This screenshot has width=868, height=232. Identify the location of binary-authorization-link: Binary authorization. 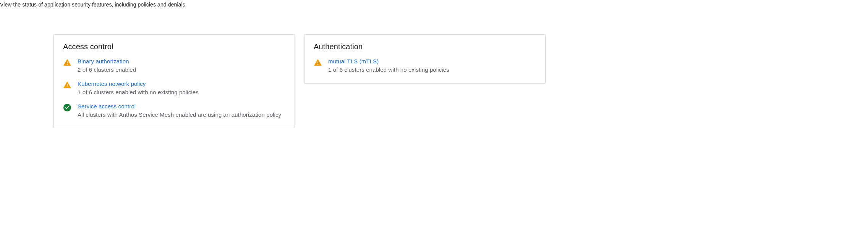
(103, 61).